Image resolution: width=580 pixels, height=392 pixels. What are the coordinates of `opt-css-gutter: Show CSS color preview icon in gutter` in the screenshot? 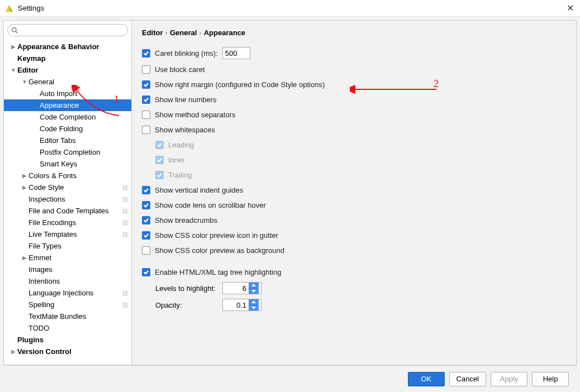 It's located at (354, 235).